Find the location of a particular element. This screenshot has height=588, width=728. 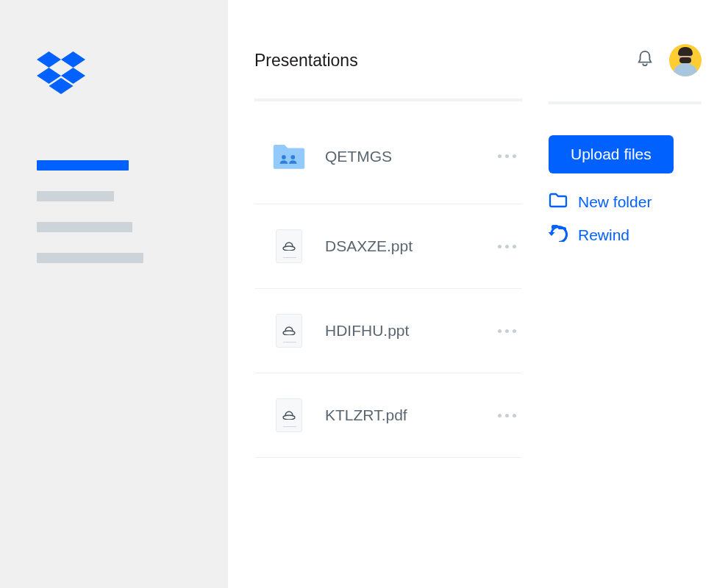

actions-divider is located at coordinates (625, 103).